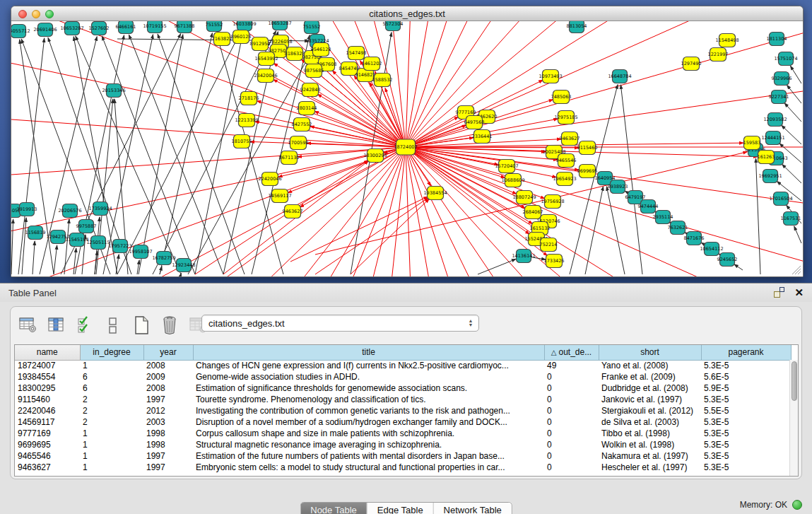  Describe the element at coordinates (403, 456) in the screenshot. I see `table-row: 946554611997Estimation of the future num…` at that location.